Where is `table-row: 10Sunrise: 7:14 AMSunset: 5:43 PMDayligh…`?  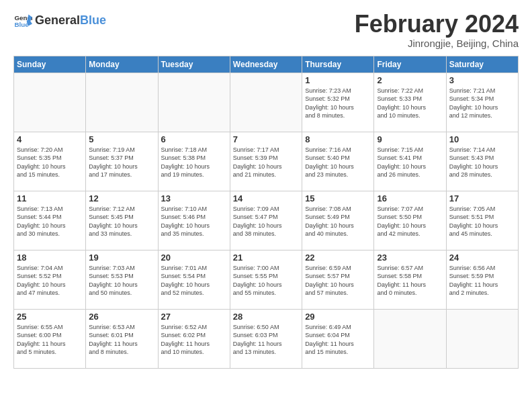
table-row: 10Sunrise: 7:14 AMSunset: 5:43 PMDayligh… is located at coordinates (482, 161).